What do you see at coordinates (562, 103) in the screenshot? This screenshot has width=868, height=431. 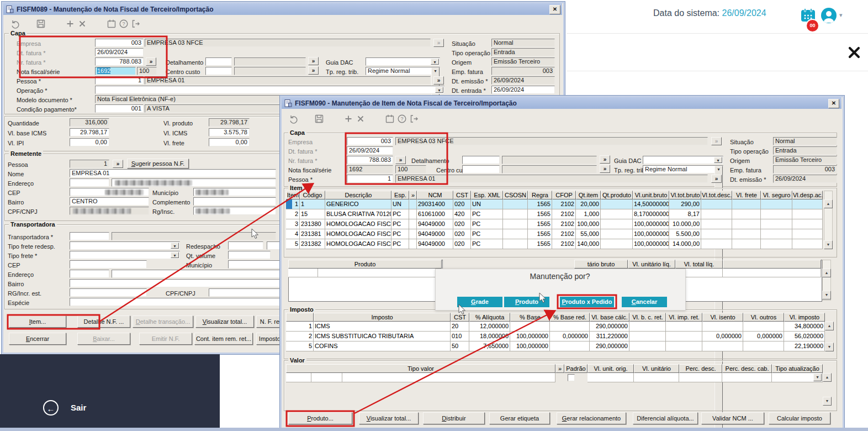 I see `window2-titlebar: FISFM090 - Manutenção de Item de Nota Fi…` at bounding box center [562, 103].